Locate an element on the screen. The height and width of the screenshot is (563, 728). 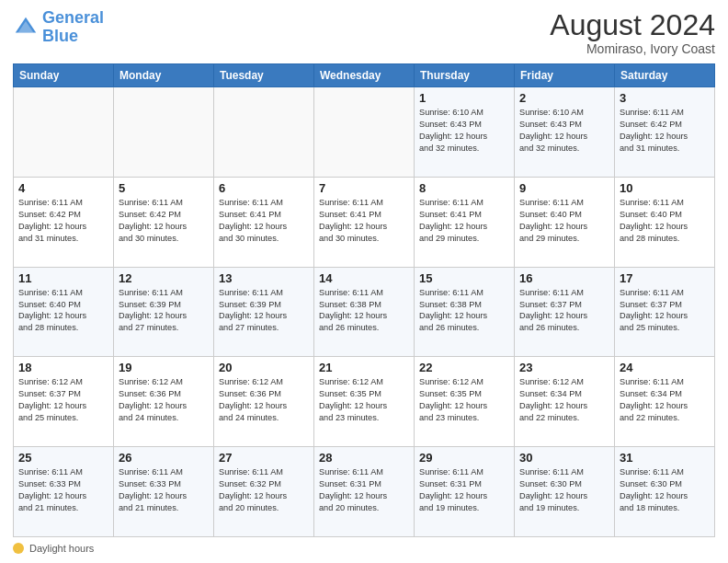
day-cell: 24Sunrise: 6:11 AM Sunset: 6:34 PM Dayli… is located at coordinates (665, 402).